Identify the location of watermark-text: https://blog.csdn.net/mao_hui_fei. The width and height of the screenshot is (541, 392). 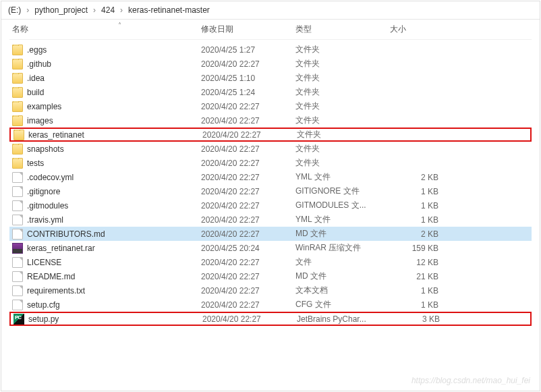
(471, 381).